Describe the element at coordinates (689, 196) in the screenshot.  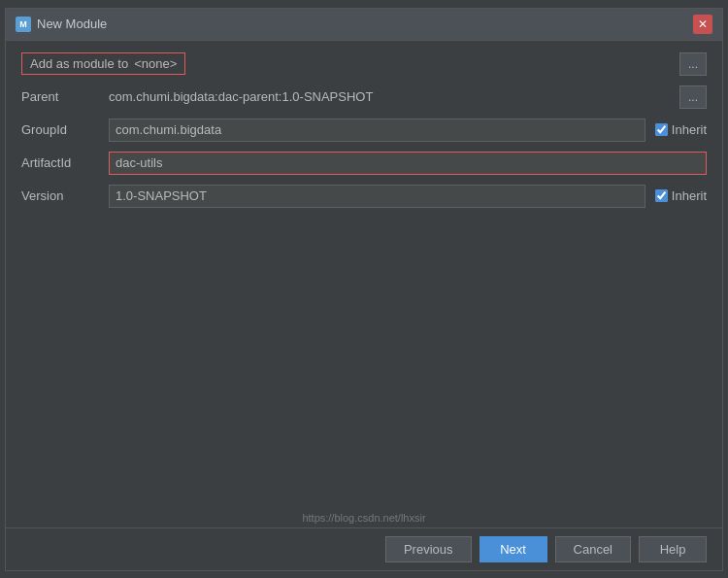
I see `version-inherit-label: Inherit` at that location.